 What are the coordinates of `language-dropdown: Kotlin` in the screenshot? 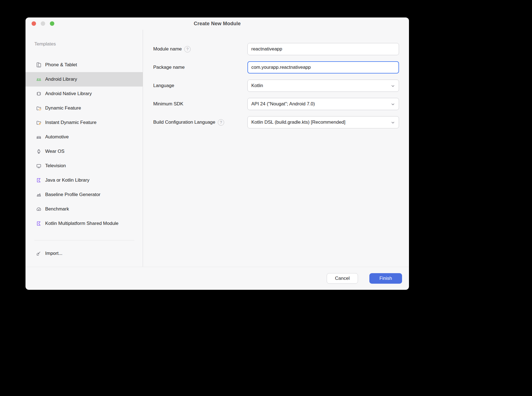 It's located at (323, 86).